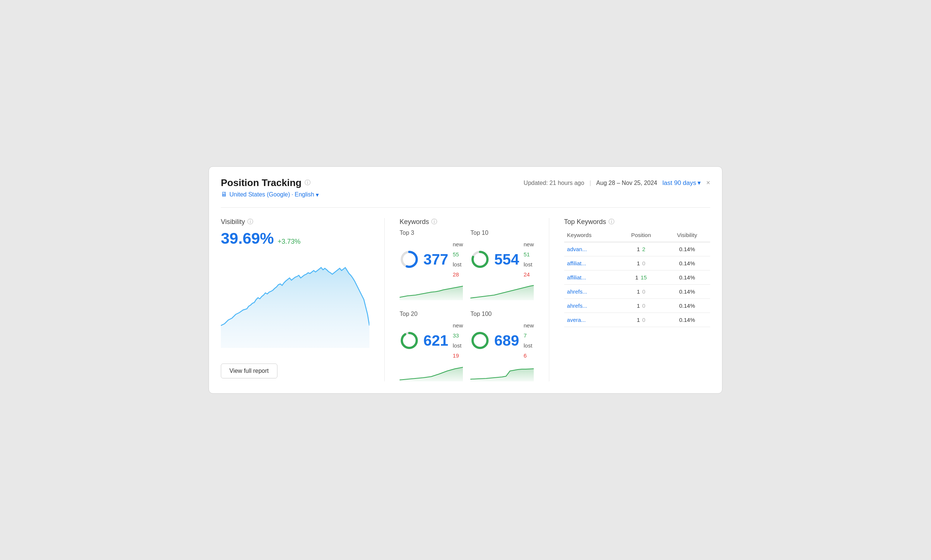 The image size is (931, 560). What do you see at coordinates (465, 183) in the screenshot?
I see `card-header: Position Tracking ⓘ Updated: 21 hours ag…` at bounding box center [465, 183].